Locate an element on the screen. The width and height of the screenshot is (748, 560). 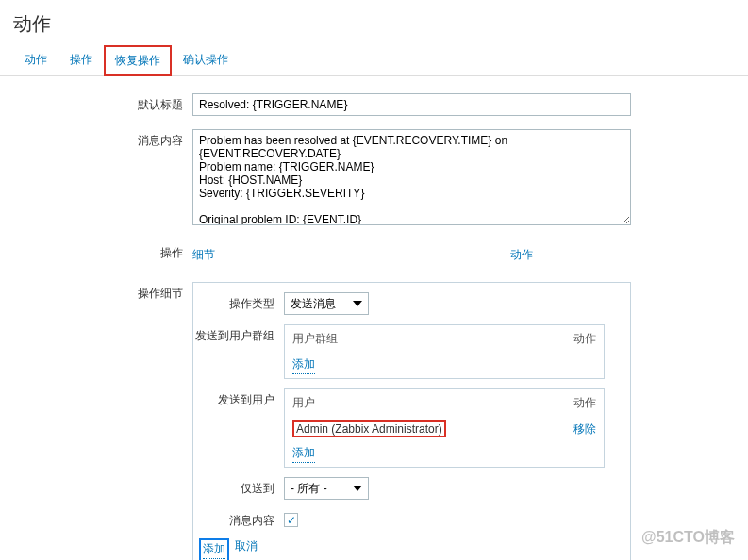
groups-col-action: 动作 is located at coordinates (568, 339).